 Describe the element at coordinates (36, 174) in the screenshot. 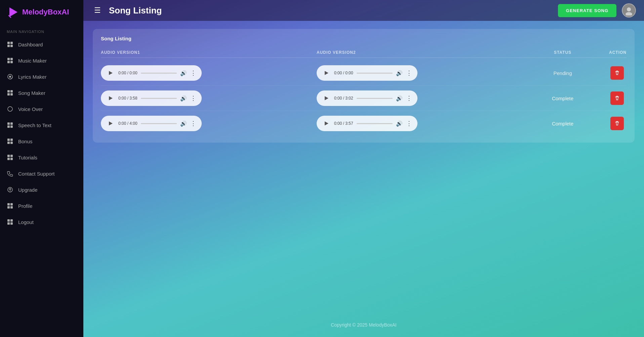

I see `sidebar-item-label: Contact Support` at that location.